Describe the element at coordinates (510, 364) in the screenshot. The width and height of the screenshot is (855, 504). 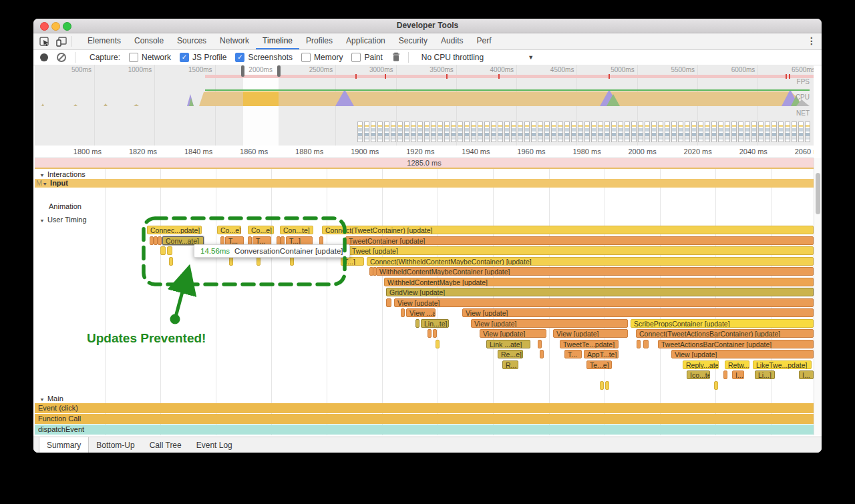
I see `user-timing-bar: R...` at that location.